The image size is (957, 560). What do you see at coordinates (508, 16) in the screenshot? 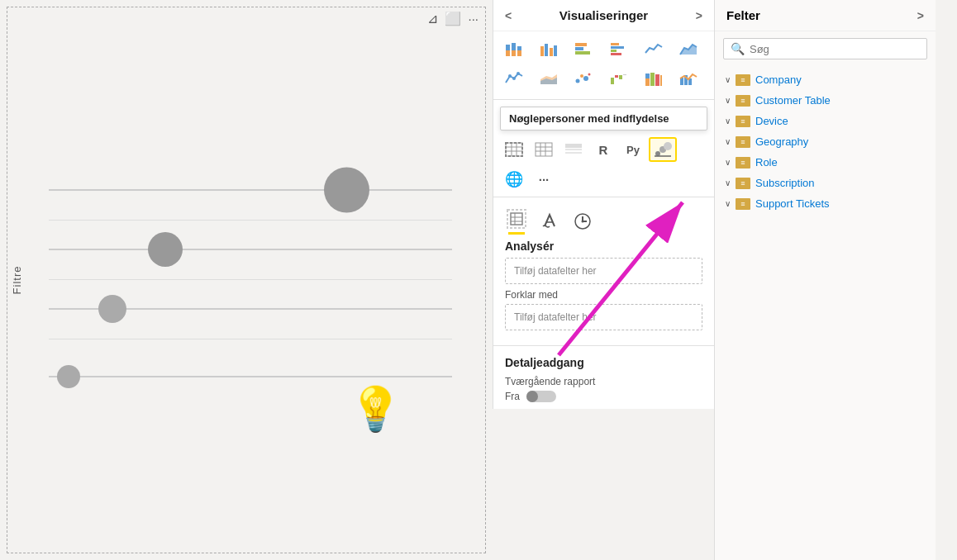
I see `viz-arrow-left: <` at bounding box center [508, 16].